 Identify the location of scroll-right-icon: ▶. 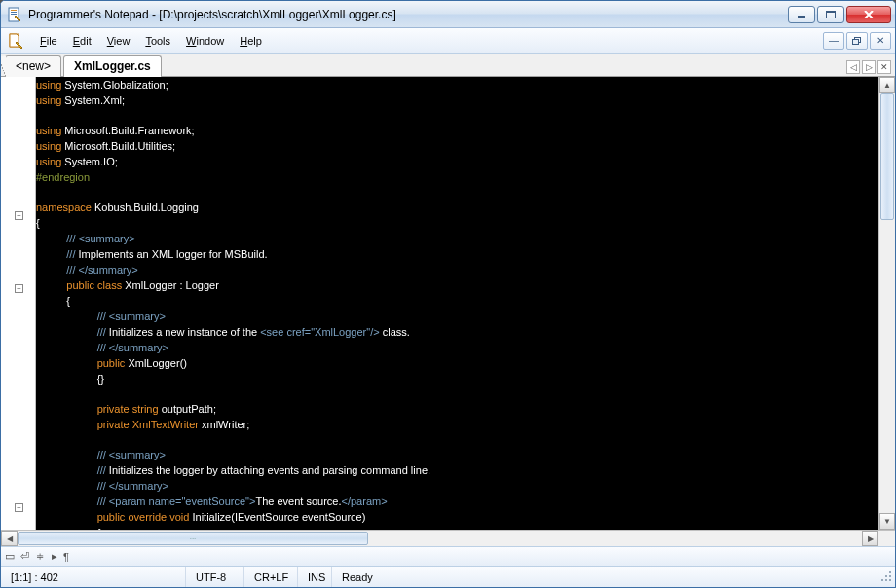
(871, 538).